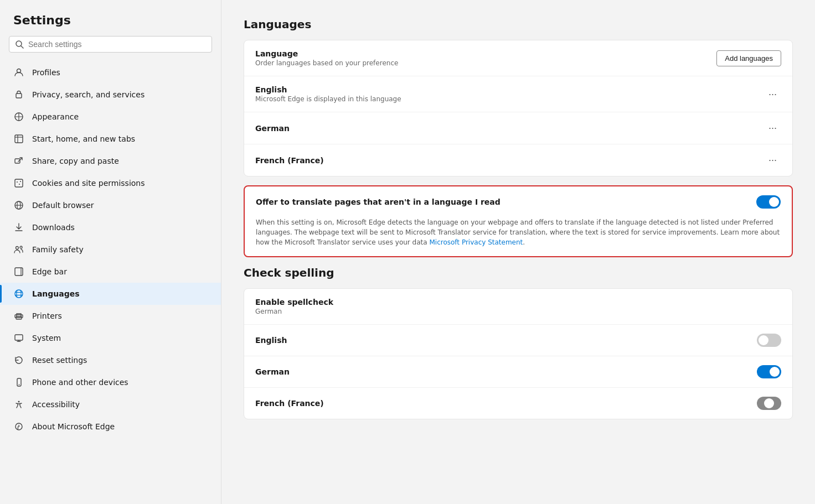  I want to click on language-english-more-button: ···, so click(773, 94).